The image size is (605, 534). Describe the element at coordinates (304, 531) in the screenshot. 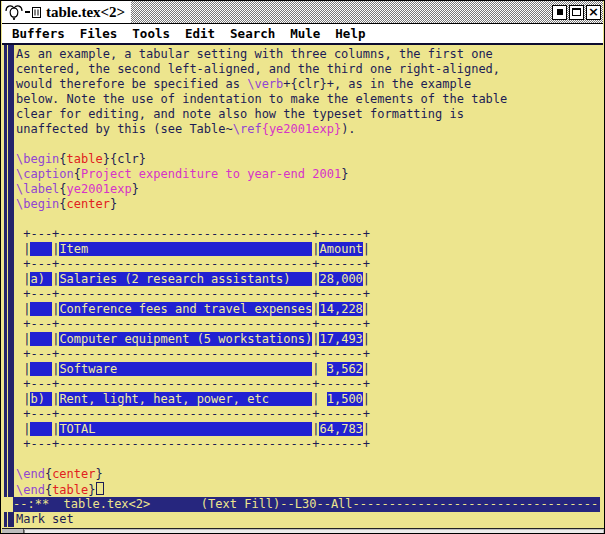

I see `horizontal-scrollbar` at that location.